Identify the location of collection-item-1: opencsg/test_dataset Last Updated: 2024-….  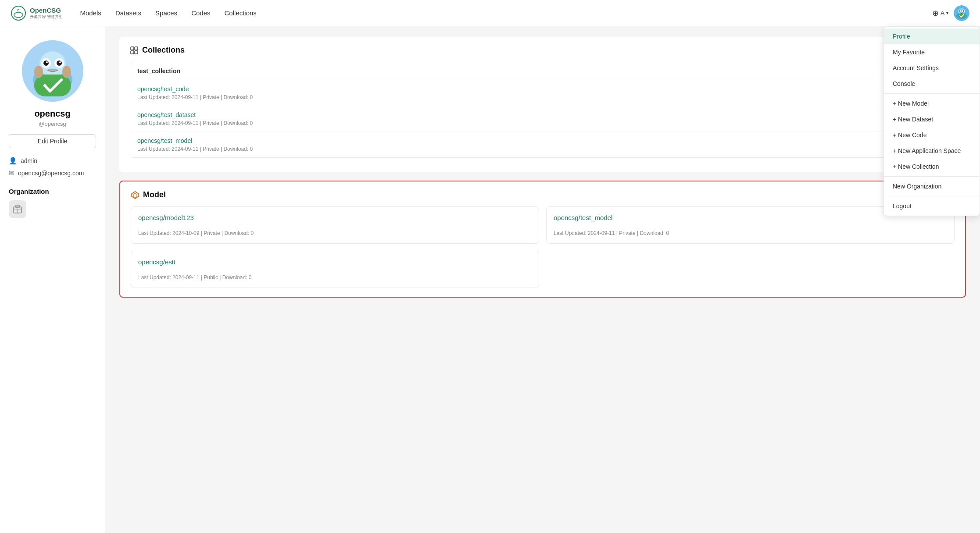
(543, 119).